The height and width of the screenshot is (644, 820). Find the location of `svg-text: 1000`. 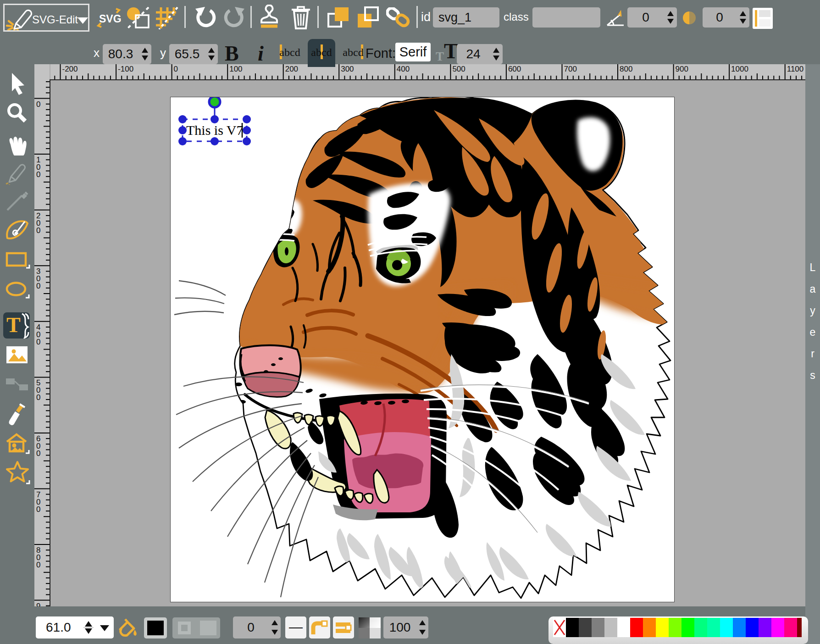

svg-text: 1000 is located at coordinates (740, 69).